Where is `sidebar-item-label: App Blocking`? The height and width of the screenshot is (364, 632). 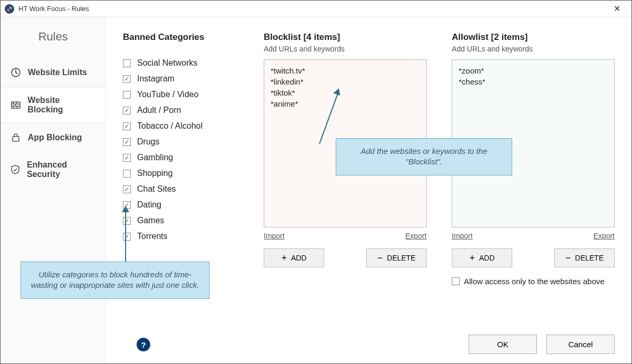 sidebar-item-label: App Blocking is located at coordinates (55, 138).